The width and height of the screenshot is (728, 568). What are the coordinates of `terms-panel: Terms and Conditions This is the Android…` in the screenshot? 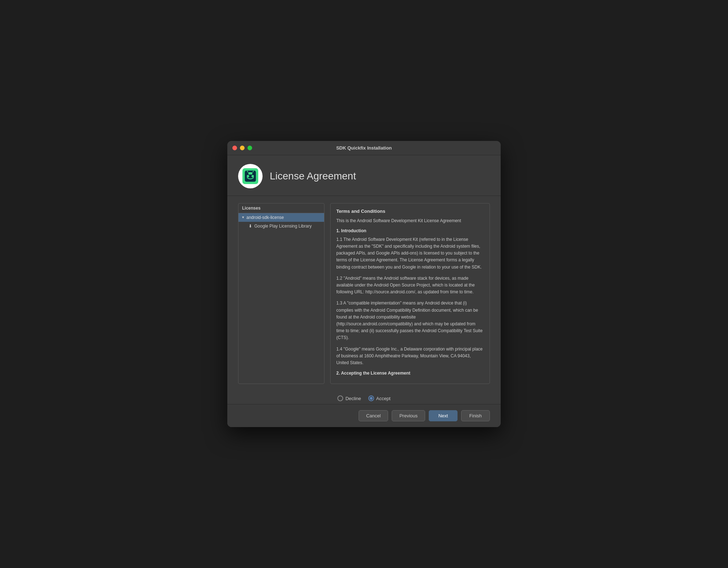 It's located at (410, 293).